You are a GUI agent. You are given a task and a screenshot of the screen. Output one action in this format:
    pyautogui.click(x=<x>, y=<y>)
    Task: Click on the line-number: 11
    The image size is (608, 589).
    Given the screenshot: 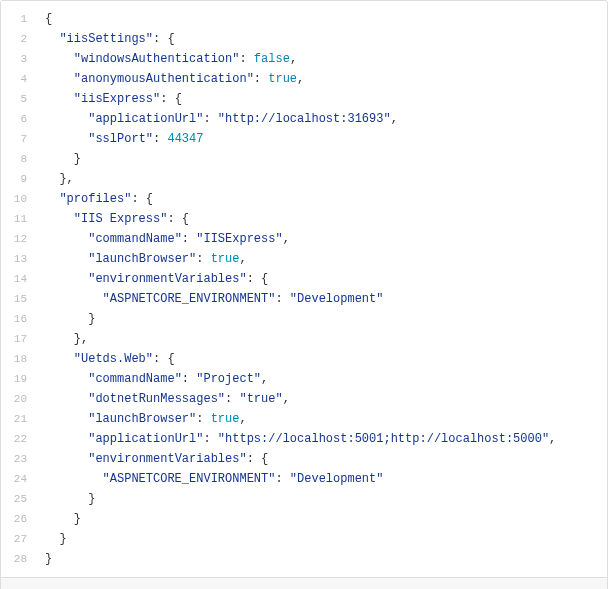 What is the action you would take?
    pyautogui.click(x=19, y=219)
    